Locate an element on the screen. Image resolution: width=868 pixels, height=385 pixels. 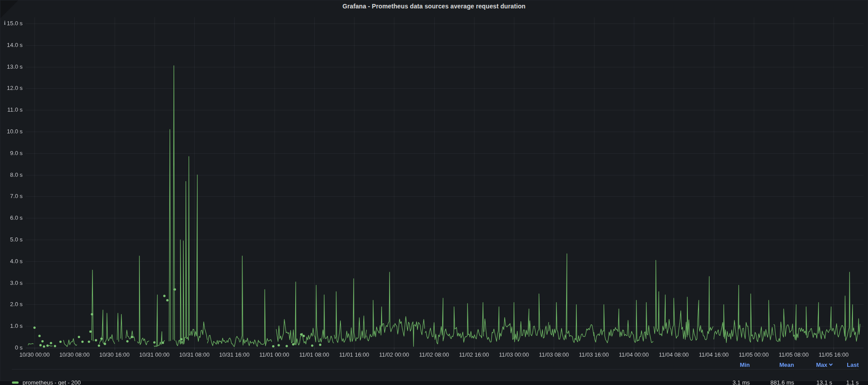
y-tick-label: 2.0 s is located at coordinates (12, 304).